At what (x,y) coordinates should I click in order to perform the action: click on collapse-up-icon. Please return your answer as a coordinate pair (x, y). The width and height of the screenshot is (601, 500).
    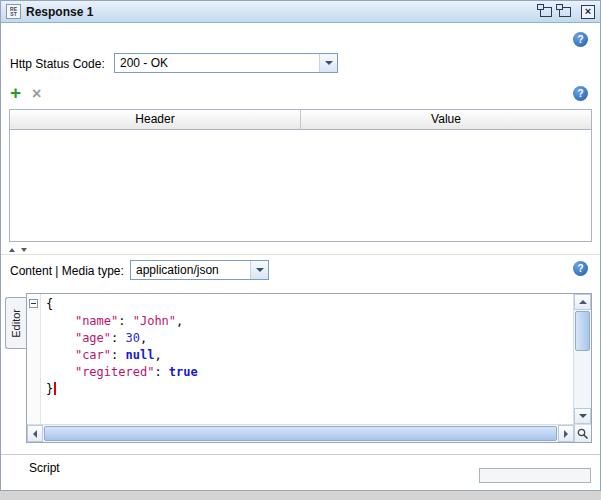
    Looking at the image, I should click on (12, 250).